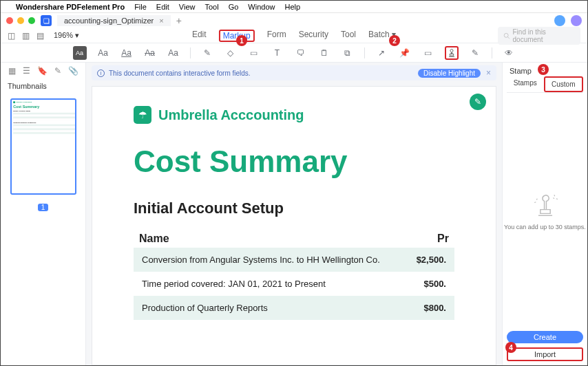 Image resolution: width=588 pixels, height=366 pixels. I want to click on stamp-icon, so click(452, 53).